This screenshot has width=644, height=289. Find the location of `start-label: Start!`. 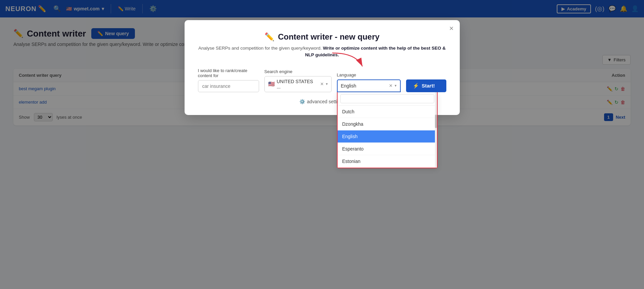

start-label: Start! is located at coordinates (428, 86).